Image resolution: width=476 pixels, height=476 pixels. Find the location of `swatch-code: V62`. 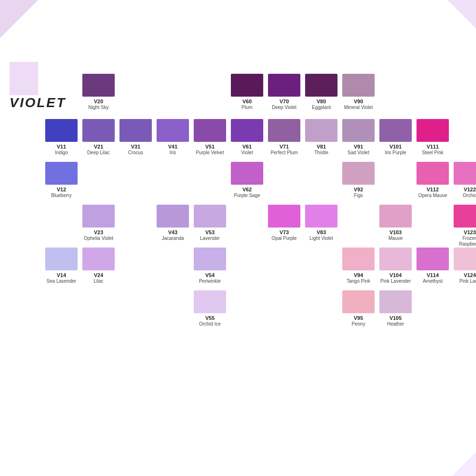

swatch-code: V62 is located at coordinates (247, 189).